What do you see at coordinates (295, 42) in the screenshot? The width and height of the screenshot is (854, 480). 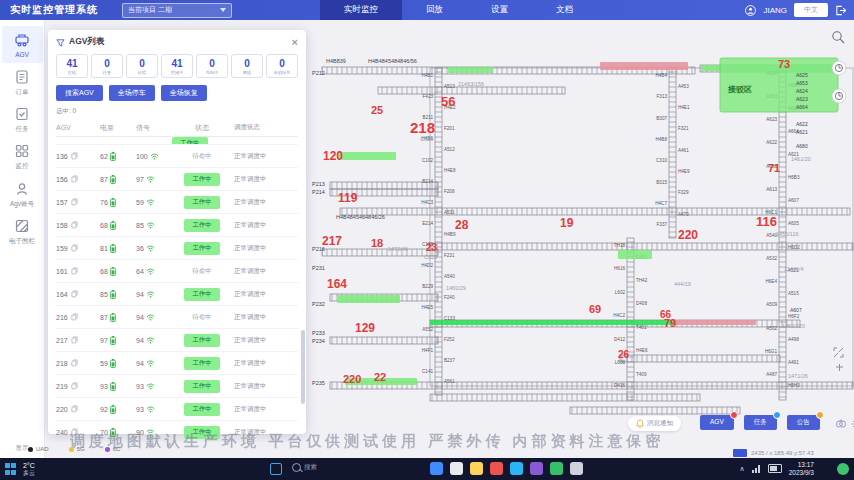 I see `close-icon: ×` at bounding box center [295, 42].